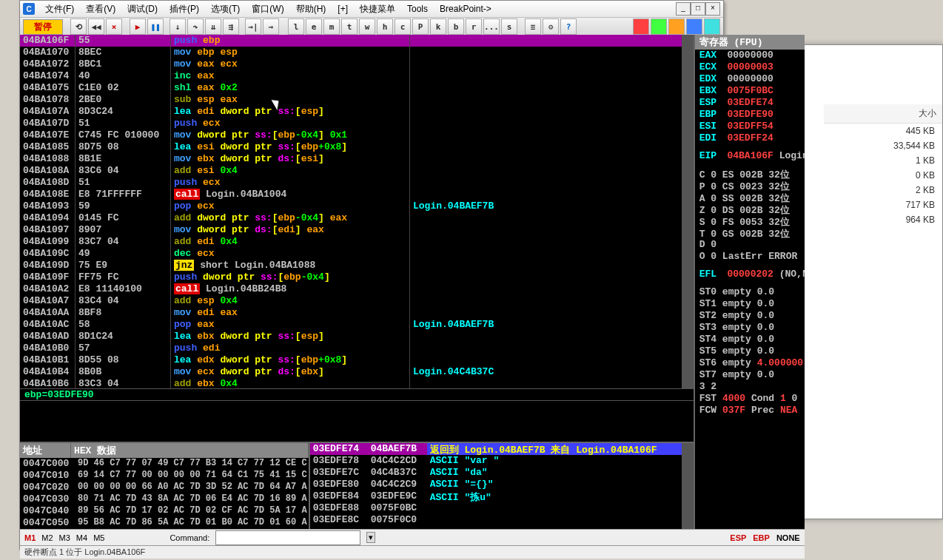 This screenshot has height=560, width=943. I want to click on disasm-bytes: 57, so click(123, 348).